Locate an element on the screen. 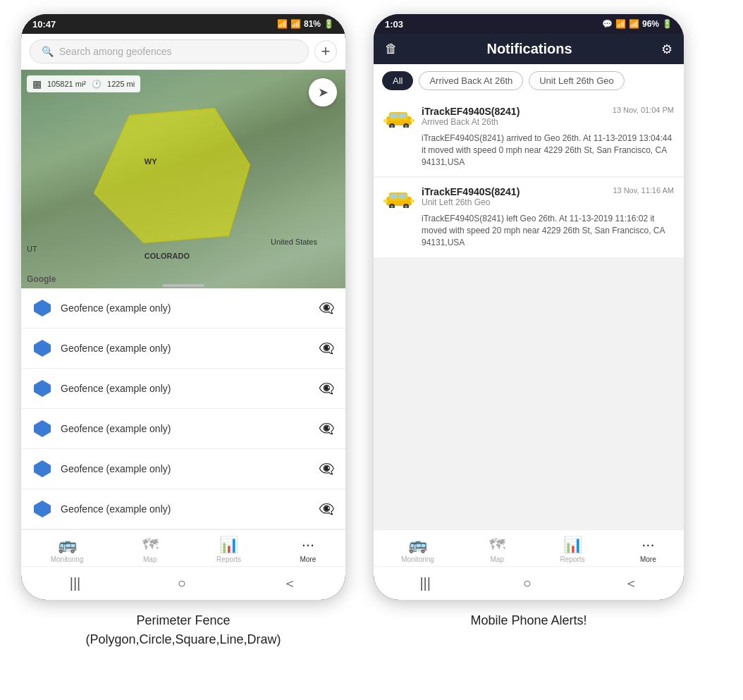  monitoring-icon: 🚌 is located at coordinates (68, 545).